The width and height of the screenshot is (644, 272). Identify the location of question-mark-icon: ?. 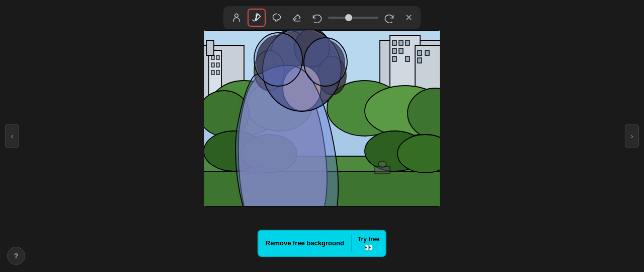
(16, 256).